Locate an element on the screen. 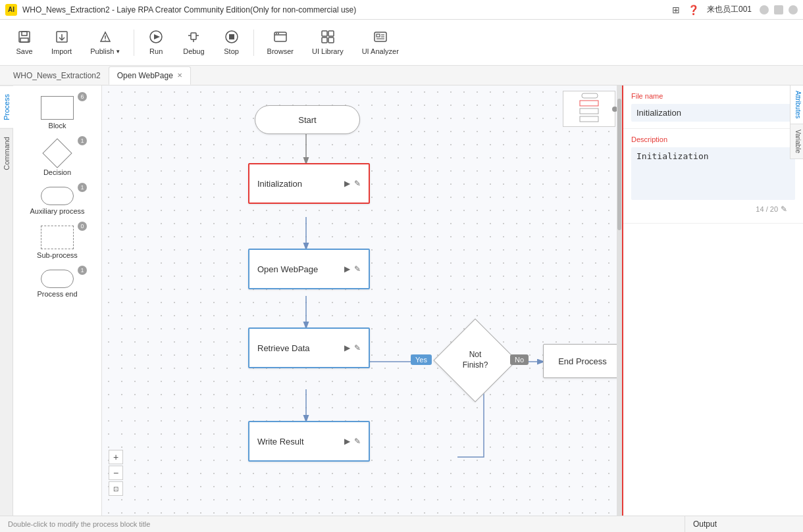  zoom-out-button: − is located at coordinates (116, 473).